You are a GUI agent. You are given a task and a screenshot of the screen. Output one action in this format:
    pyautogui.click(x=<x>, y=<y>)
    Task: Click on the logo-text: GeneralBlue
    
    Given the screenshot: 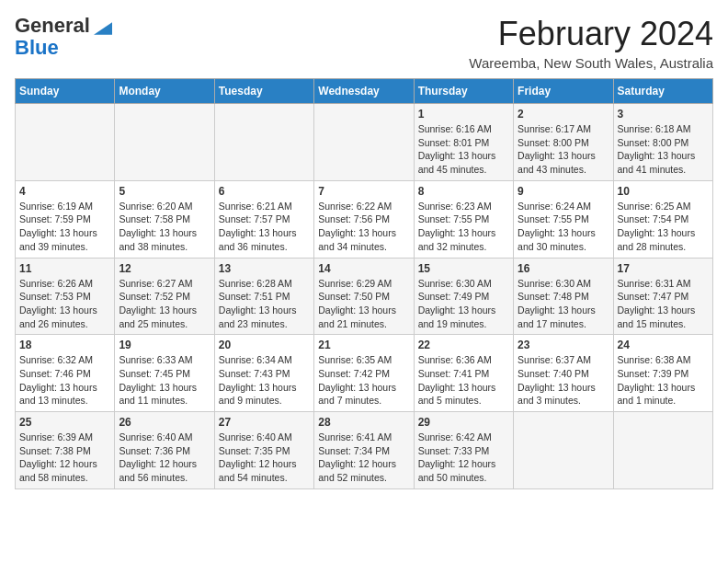 What is the action you would take?
    pyautogui.click(x=52, y=37)
    